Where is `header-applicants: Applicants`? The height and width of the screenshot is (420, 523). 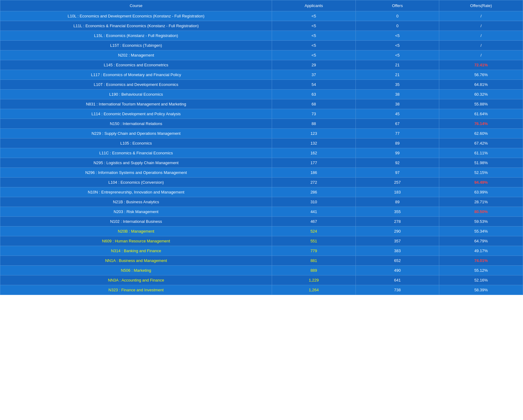 header-applicants: Applicants is located at coordinates (314, 6).